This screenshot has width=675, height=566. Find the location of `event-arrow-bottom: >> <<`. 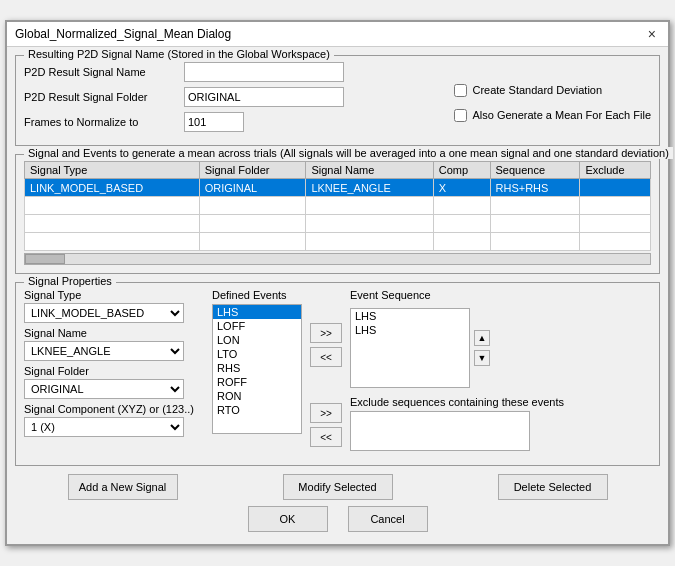

event-arrow-bottom: >> << is located at coordinates (326, 417).